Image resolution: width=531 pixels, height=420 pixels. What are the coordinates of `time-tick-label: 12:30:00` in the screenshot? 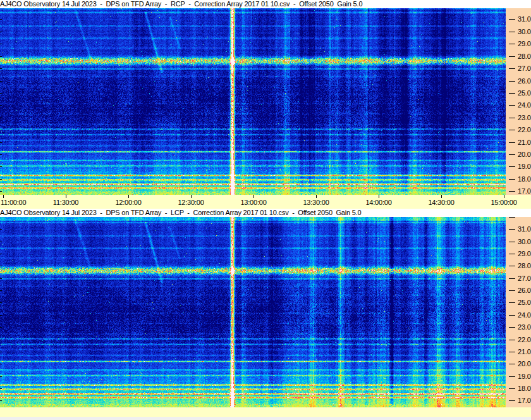 It's located at (191, 202).